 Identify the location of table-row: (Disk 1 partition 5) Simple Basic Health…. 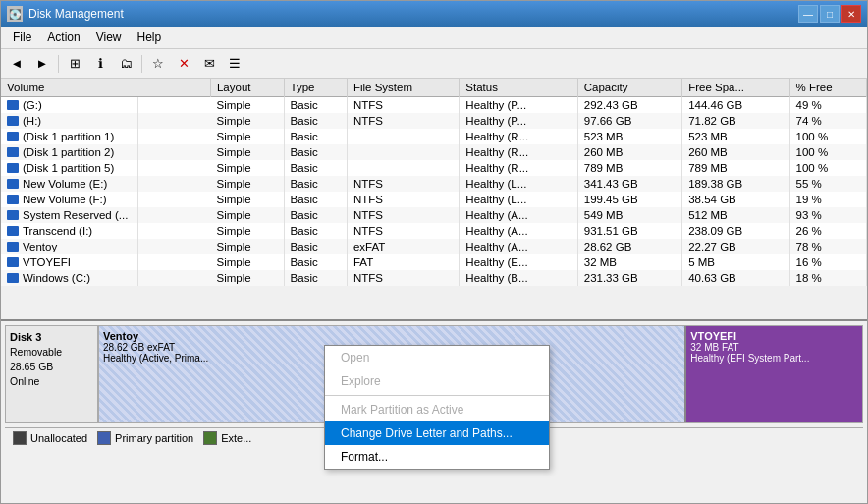
(434, 168).